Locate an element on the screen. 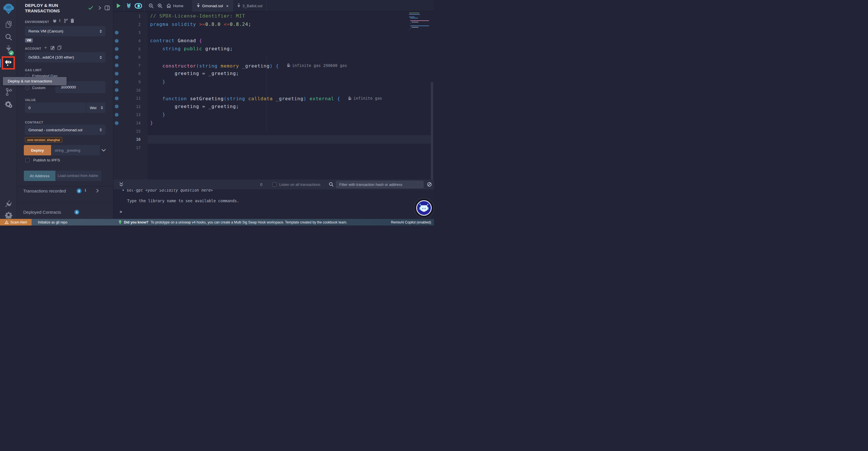 Image resolution: width=868 pixels, height=451 pixels. tab-gmonad: Gmonad.sol × is located at coordinates (213, 6).